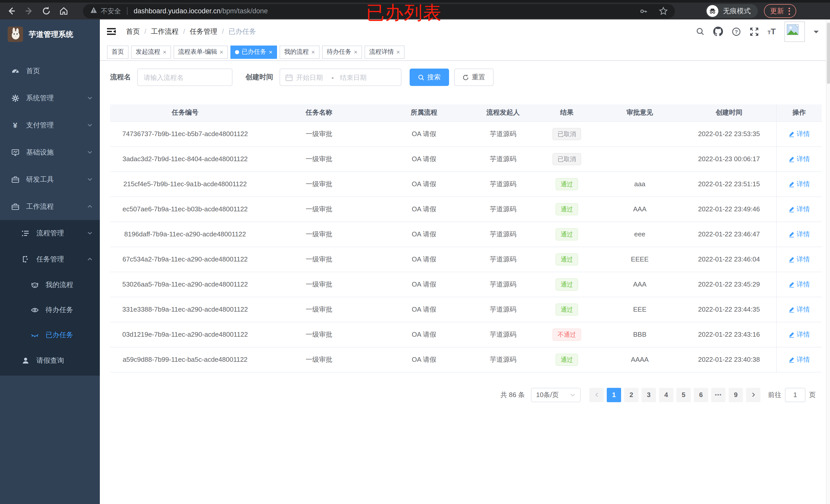 The image size is (830, 504). Describe the element at coordinates (40, 179) in the screenshot. I see `sidebar-item-label: 研发工具` at that location.